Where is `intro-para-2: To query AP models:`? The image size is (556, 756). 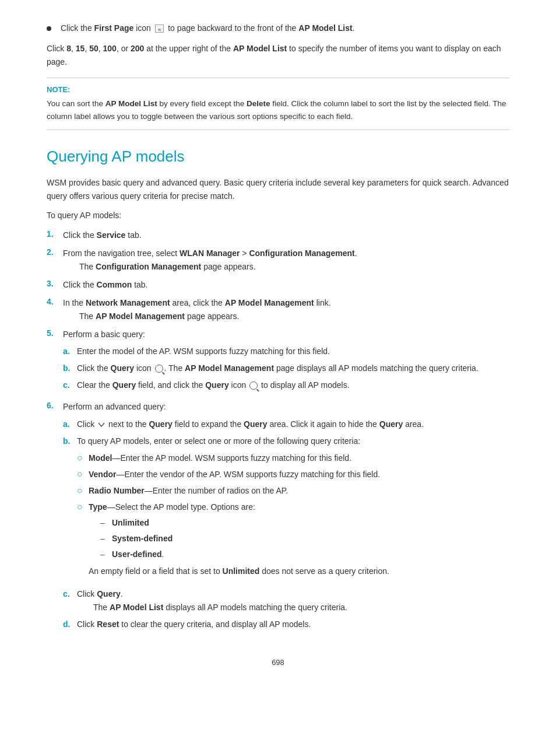
intro-para-2: To query AP models: is located at coordinates (278, 216).